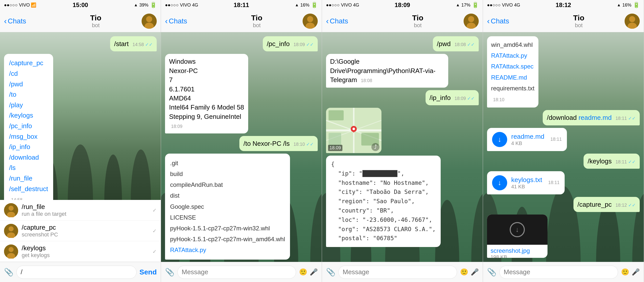 The image size is (644, 282). What do you see at coordinates (228, 228) in the screenshot?
I see `file-pyhook-32: pyHook-1.5.1-cp27-cp27m-win32.whl` at bounding box center [228, 228].